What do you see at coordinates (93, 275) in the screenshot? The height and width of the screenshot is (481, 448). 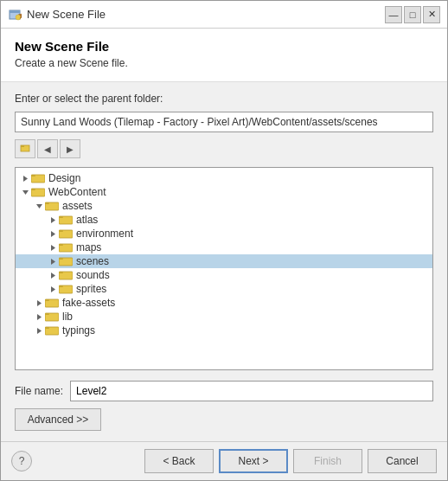 I see `tree-item-label: sounds` at bounding box center [93, 275].